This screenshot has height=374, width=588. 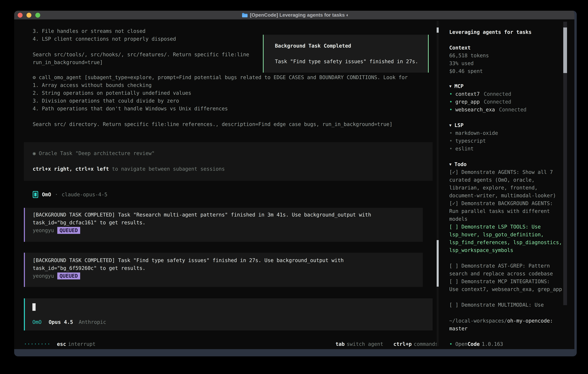 I want to click on opencode-name-dim: Open, so click(x=462, y=344).